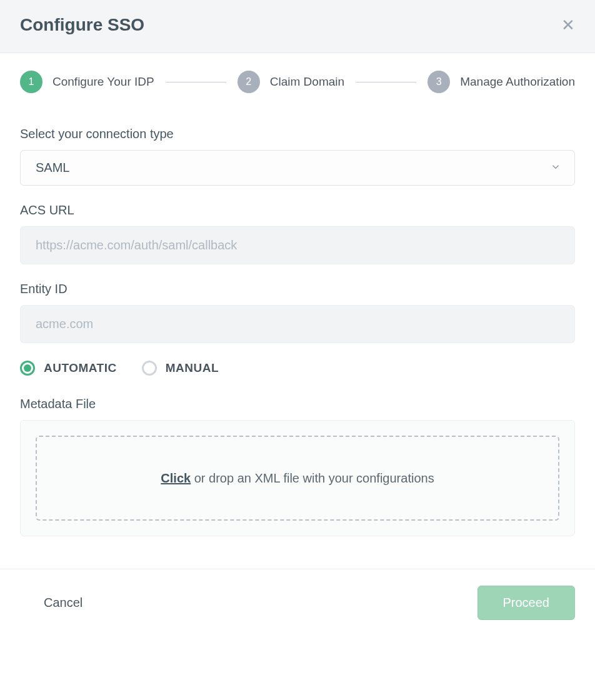  What do you see at coordinates (298, 156) in the screenshot?
I see `field-connection-type: Select your connection type SAML` at bounding box center [298, 156].